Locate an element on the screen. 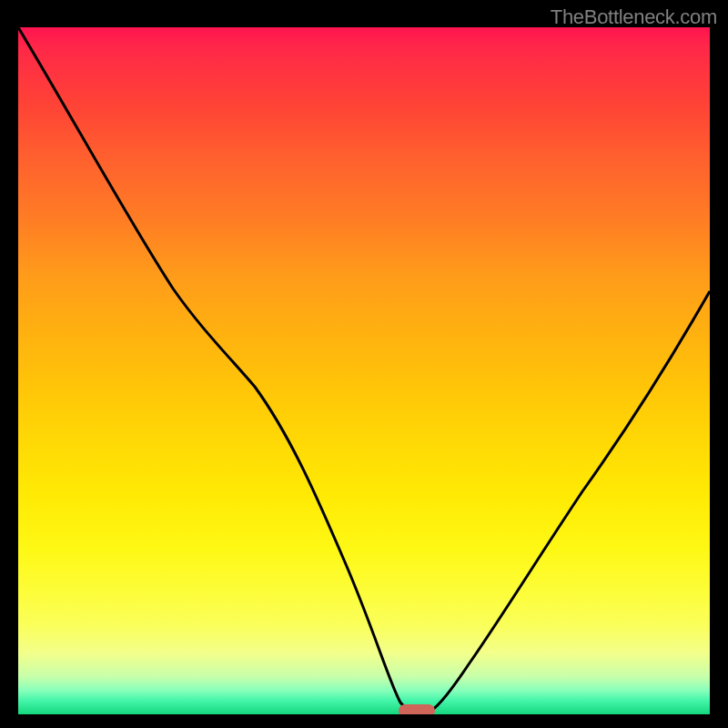 Image resolution: width=728 pixels, height=728 pixels. optimal-point-marker is located at coordinates (417, 710).